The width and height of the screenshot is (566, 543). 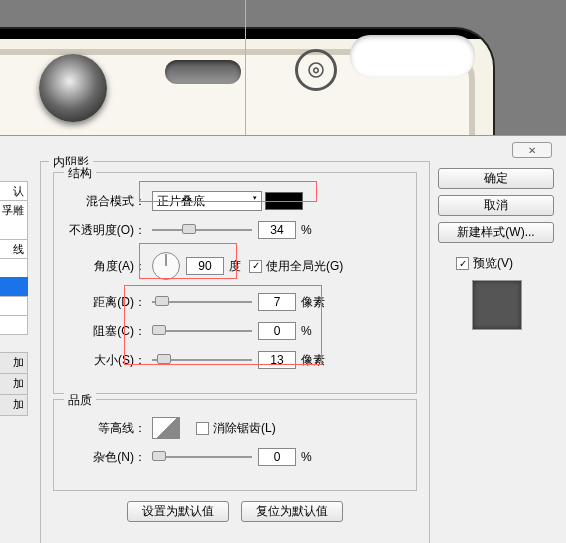 What do you see at coordinates (178, 512) in the screenshot?
I see `set-default-button: 设置为默认值` at bounding box center [178, 512].